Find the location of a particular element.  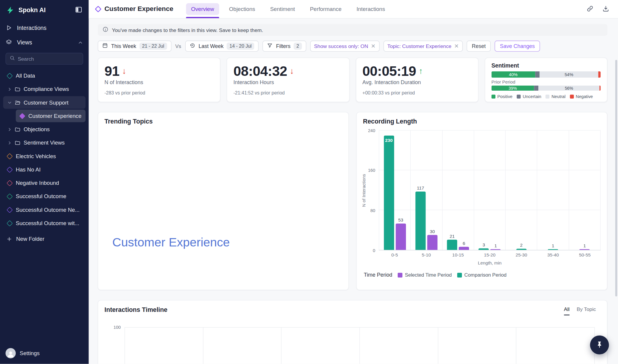

tree-item-objections: Objections is located at coordinates (44, 129).